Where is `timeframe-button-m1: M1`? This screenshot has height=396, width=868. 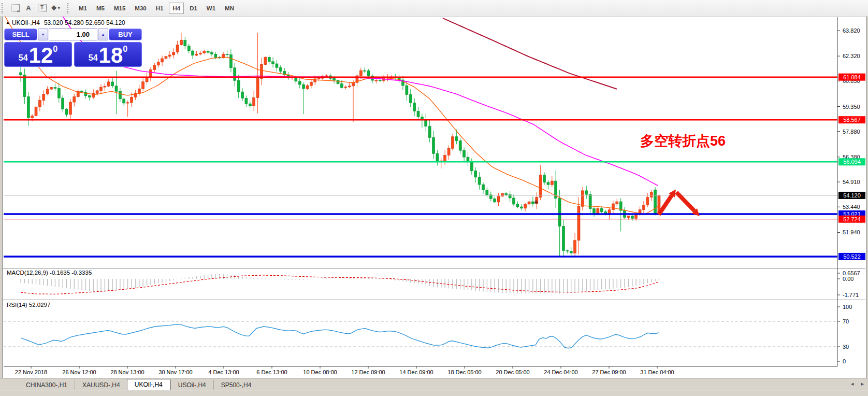
timeframe-button-m1: M1 is located at coordinates (83, 8).